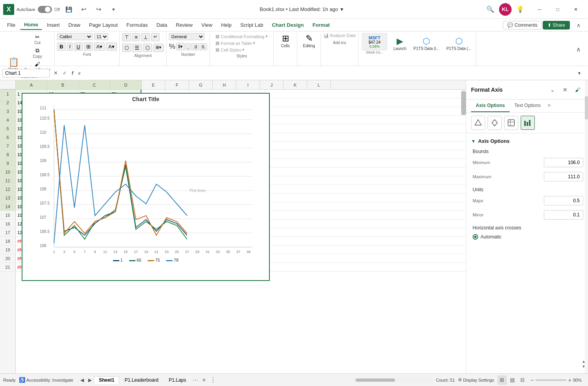 The width and height of the screenshot is (588, 386). Describe the element at coordinates (540, 9) in the screenshot. I see `minimize-button: ─` at that location.